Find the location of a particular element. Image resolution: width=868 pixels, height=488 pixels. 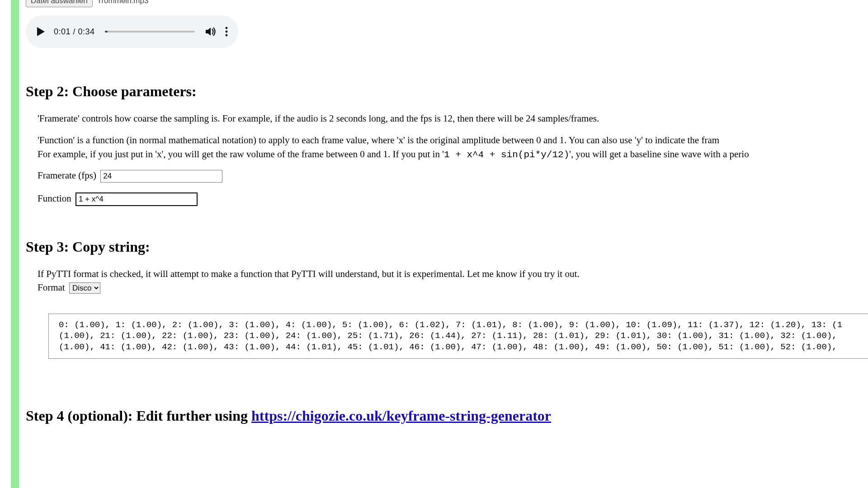

framerate-row: Framerate (fps) is located at coordinates (447, 176).